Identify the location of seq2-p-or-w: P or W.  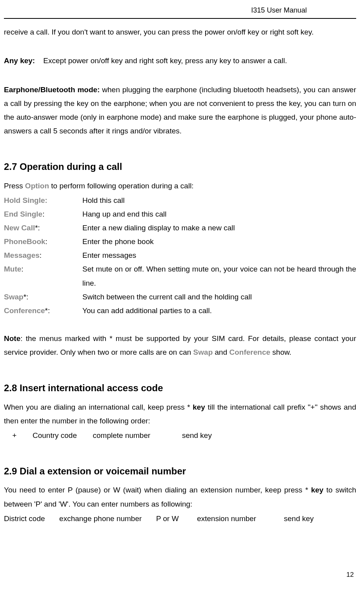
(167, 519).